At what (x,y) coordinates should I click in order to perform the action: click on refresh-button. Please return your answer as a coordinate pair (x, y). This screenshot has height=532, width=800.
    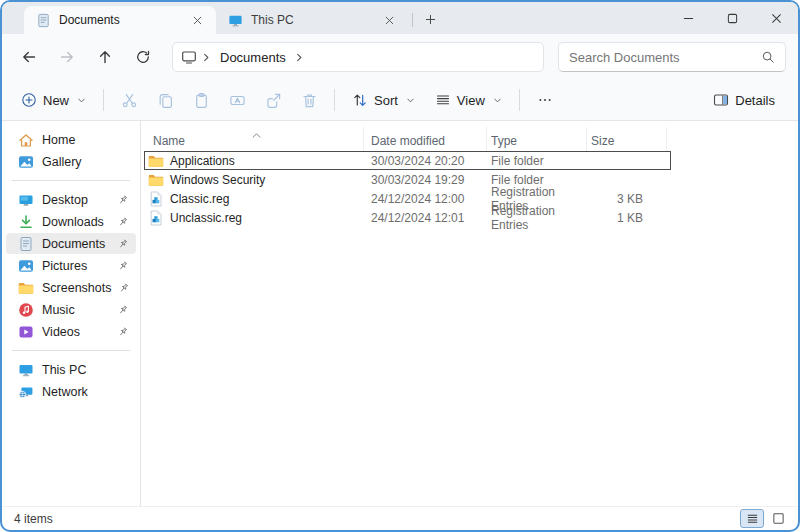
    Looking at the image, I should click on (143, 57).